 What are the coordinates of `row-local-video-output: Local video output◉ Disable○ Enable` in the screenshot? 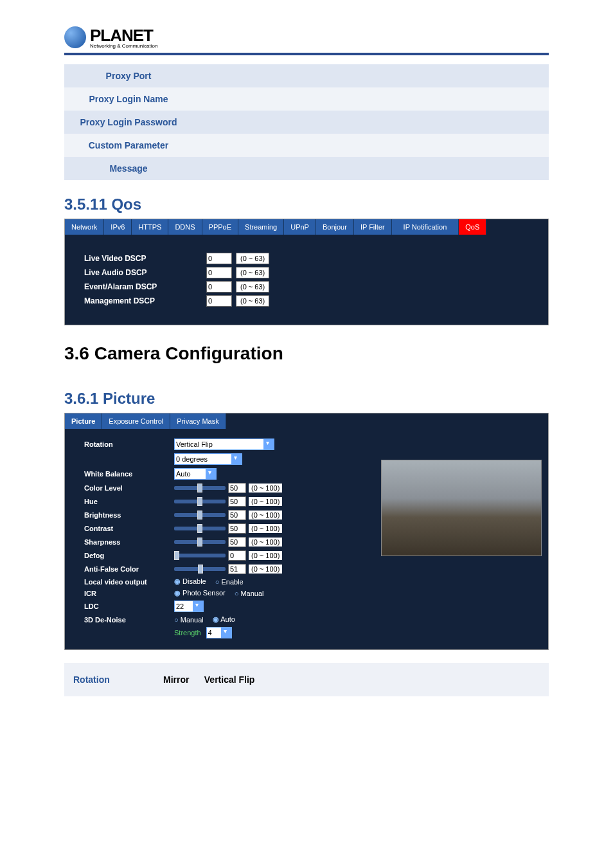 It's located at (227, 581).